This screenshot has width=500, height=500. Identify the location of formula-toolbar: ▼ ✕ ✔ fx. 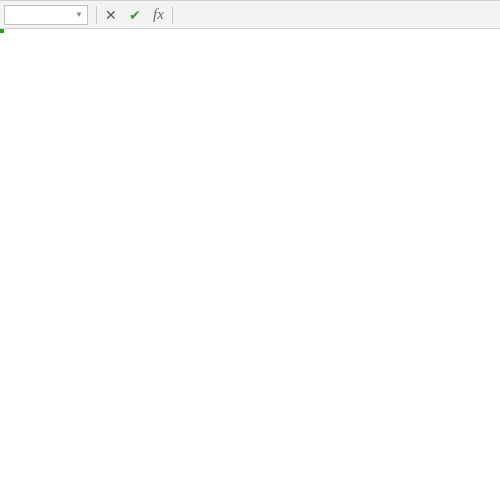
(250, 15).